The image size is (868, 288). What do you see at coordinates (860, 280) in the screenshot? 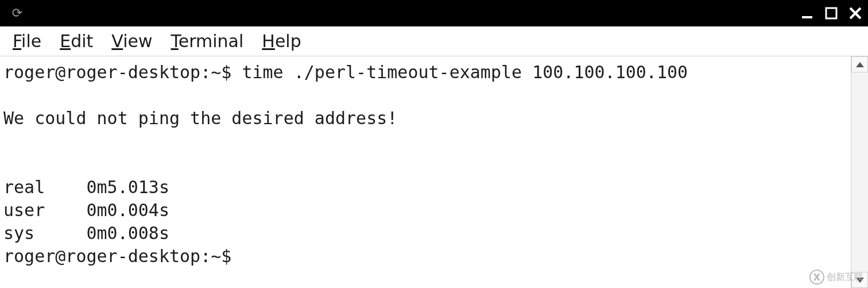
I see `scroll-down-button` at bounding box center [860, 280].